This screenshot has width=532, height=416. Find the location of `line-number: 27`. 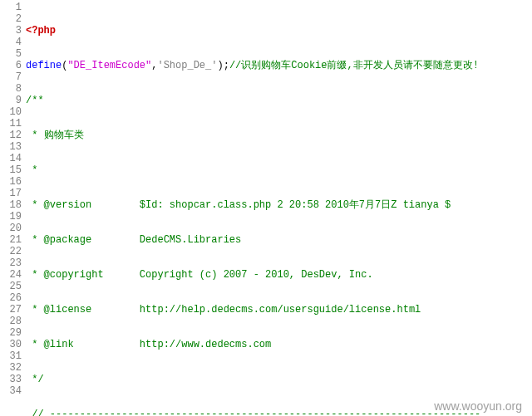

line-number: 27 is located at coordinates (11, 310).